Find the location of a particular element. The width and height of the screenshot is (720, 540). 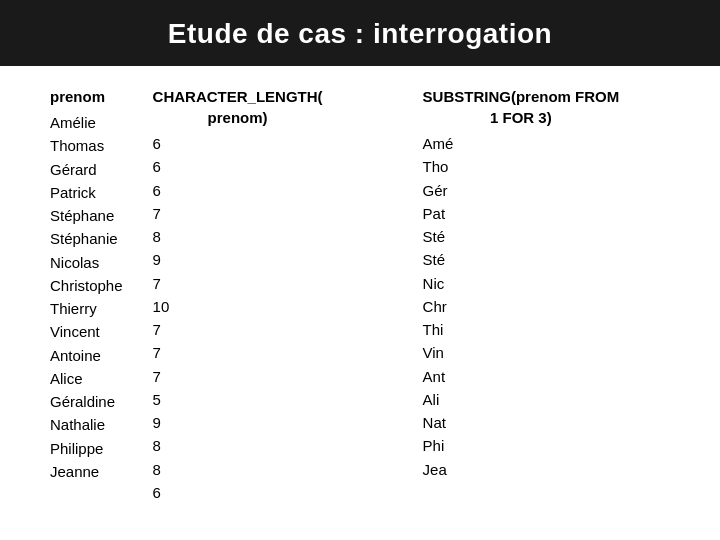

table-row: Gér is located at coordinates (522, 190).